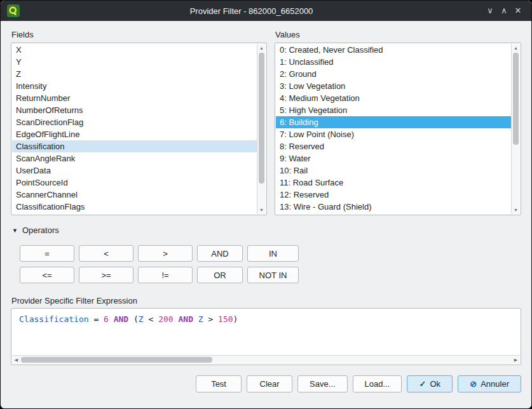 This screenshot has width=532, height=409. What do you see at coordinates (213, 319) in the screenshot?
I see `expression-token: >` at bounding box center [213, 319].